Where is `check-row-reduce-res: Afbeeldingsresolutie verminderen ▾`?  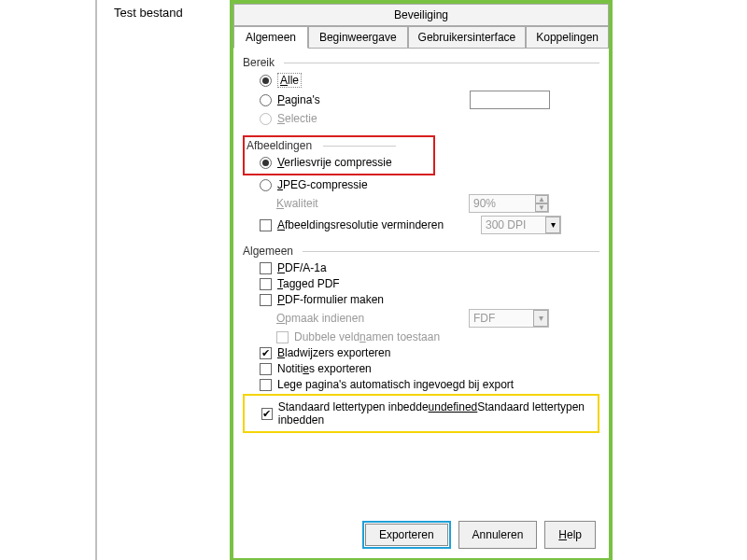
check-row-reduce-res: Afbeeldingsresolutie verminderen ▾ is located at coordinates (430, 225).